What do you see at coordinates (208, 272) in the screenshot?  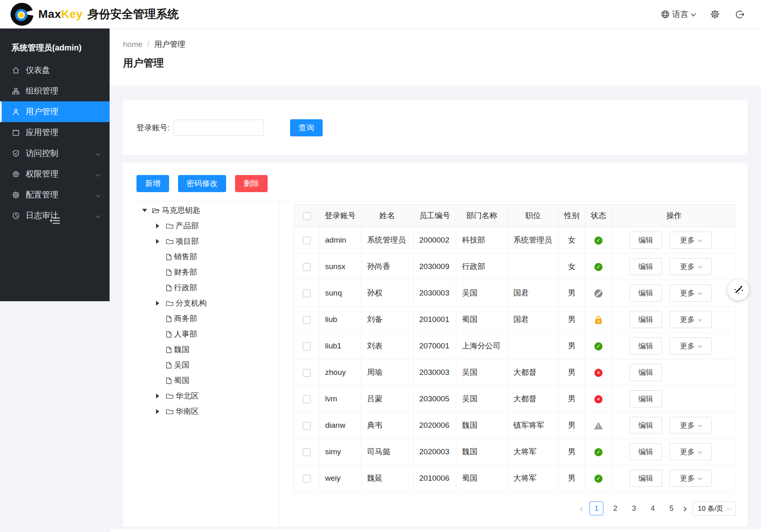 I see `tree-node: 财务部` at bounding box center [208, 272].